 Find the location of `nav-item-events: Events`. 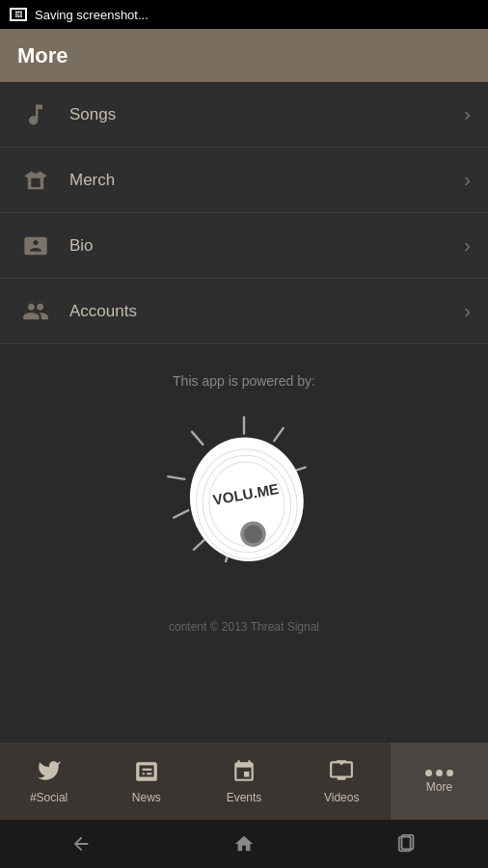

nav-item-events: Events is located at coordinates (243, 781).